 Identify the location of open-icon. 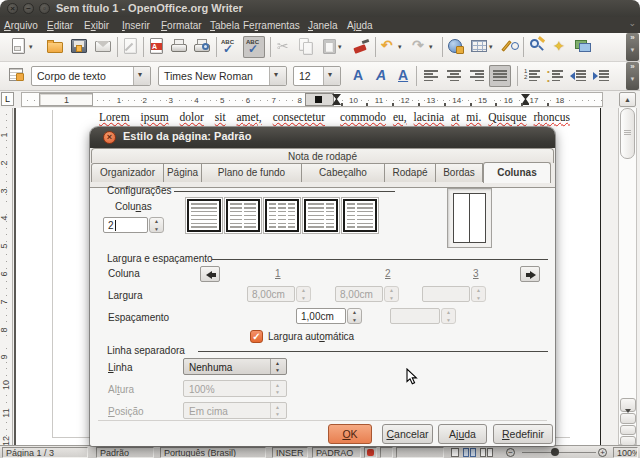
(56, 47).